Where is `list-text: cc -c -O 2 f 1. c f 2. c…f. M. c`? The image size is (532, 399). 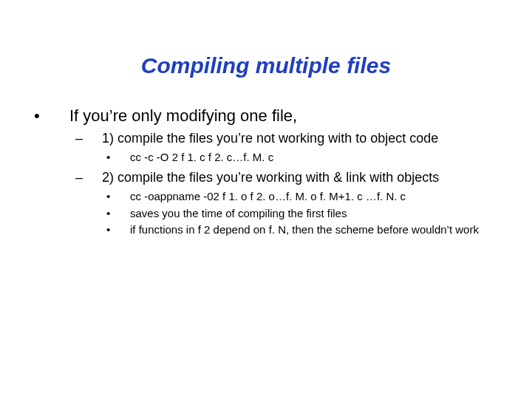
list-text: cc -c -O 2 f 1. c f 2. c…f. M. c is located at coordinates (202, 157).